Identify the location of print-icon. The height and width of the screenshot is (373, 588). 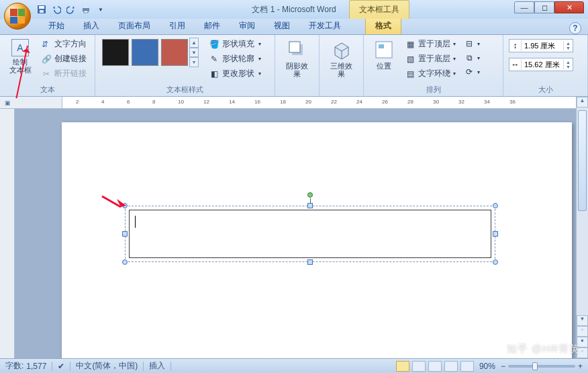
(86, 9).